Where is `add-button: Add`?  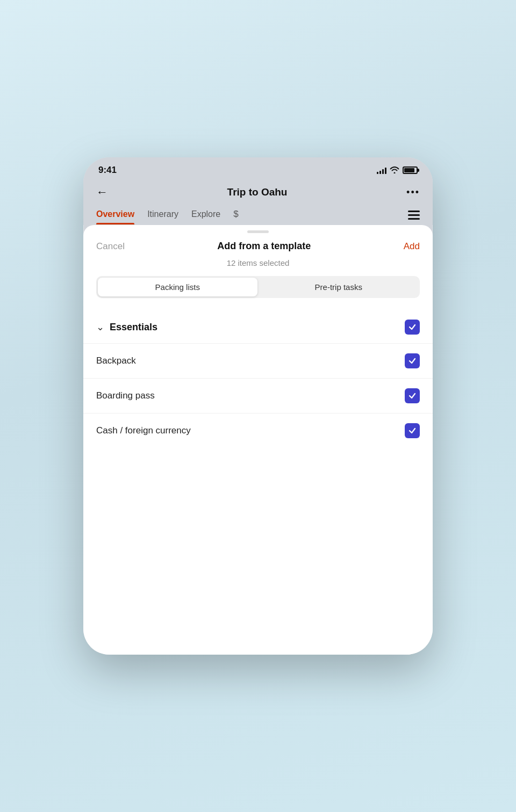 add-button: Add is located at coordinates (412, 247).